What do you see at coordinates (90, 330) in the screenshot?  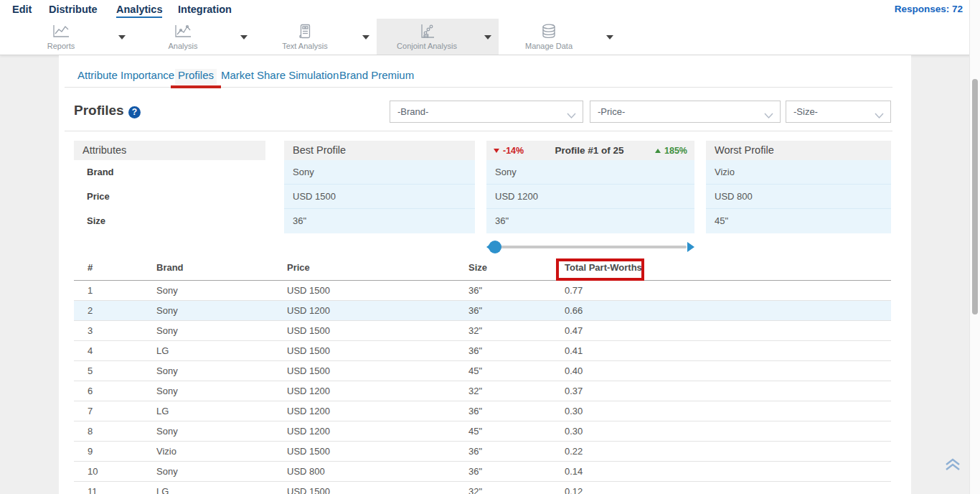 I see `table-cell: 3` at bounding box center [90, 330].